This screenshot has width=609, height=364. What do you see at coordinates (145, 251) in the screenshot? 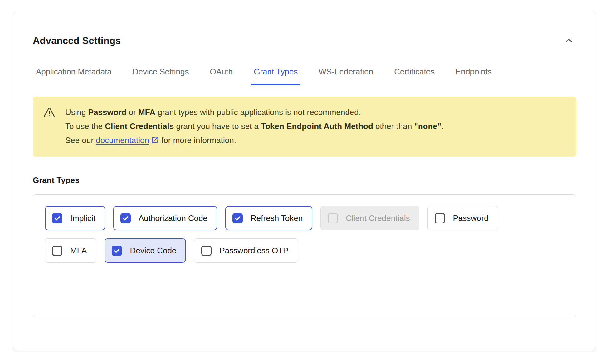
I see `grant-type-device-code: Device Code` at bounding box center [145, 251].